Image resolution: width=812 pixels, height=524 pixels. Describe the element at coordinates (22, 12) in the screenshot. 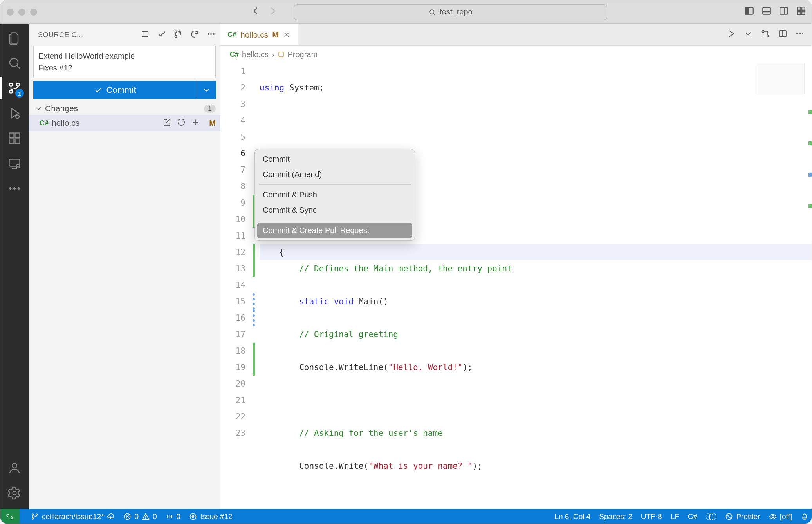

I see `window-controls` at that location.